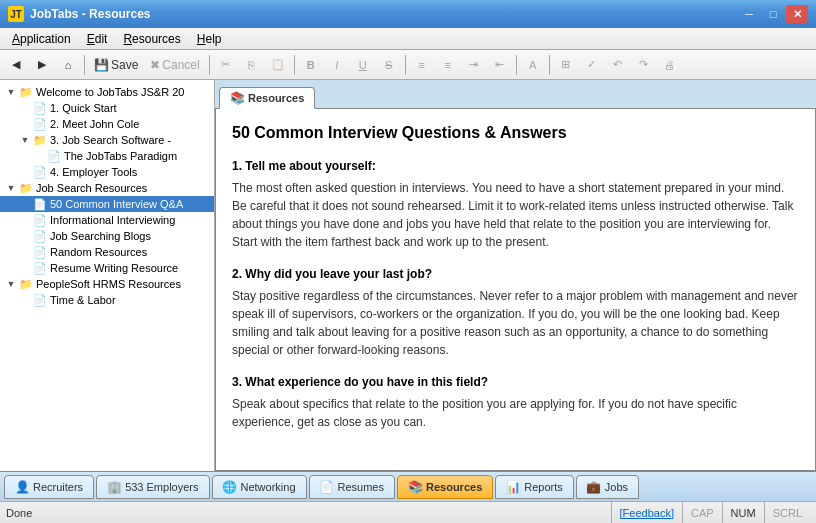  Describe the element at coordinates (384, 14) in the screenshot. I see `window-title: JobTabs - Resources` at that location.